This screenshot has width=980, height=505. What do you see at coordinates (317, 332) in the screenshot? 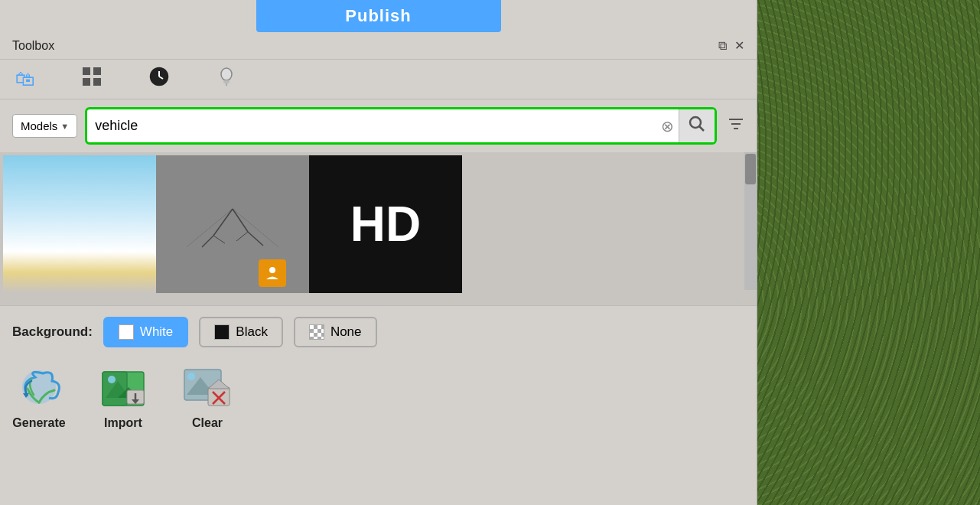
I see `none-color-swatch` at bounding box center [317, 332].